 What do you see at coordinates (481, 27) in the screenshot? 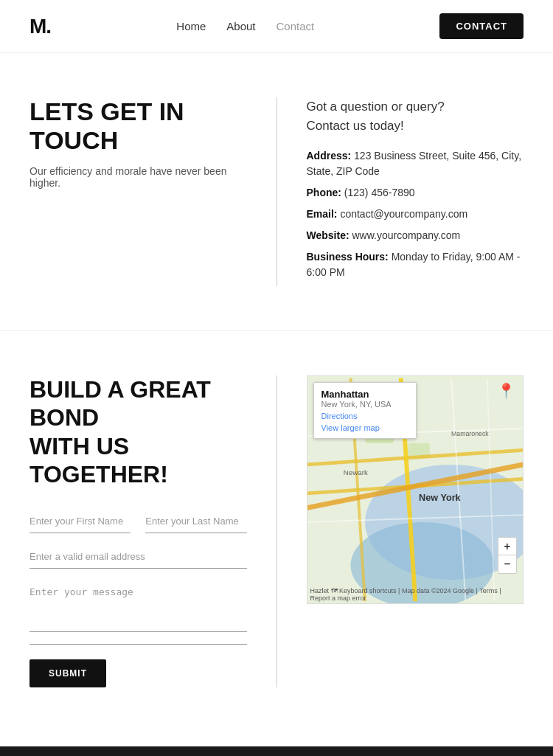
I see `contact-cta-button: CONTACT` at bounding box center [481, 27].